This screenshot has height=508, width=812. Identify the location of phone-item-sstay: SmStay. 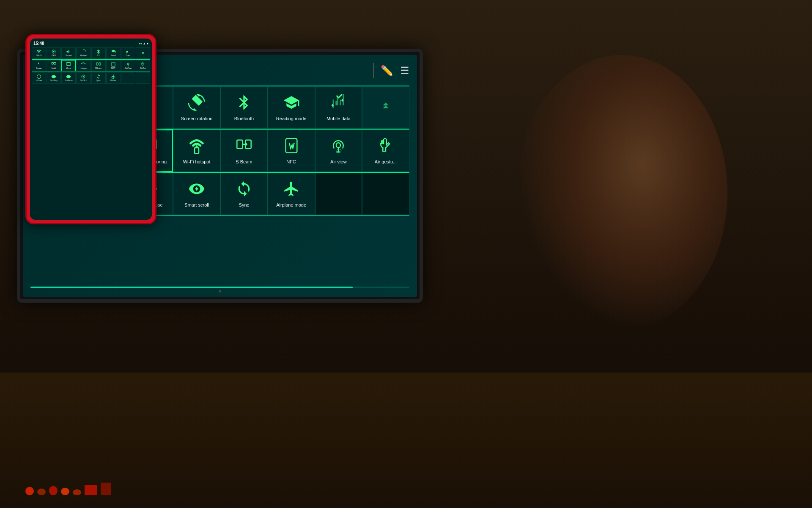
(54, 78).